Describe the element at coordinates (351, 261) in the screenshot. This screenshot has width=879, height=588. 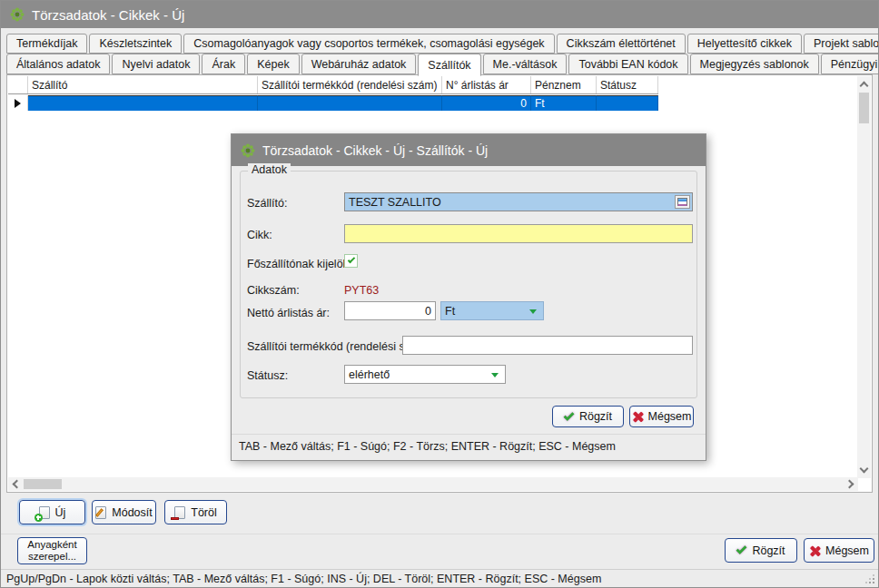
I see `foszallito-checkbox` at that location.